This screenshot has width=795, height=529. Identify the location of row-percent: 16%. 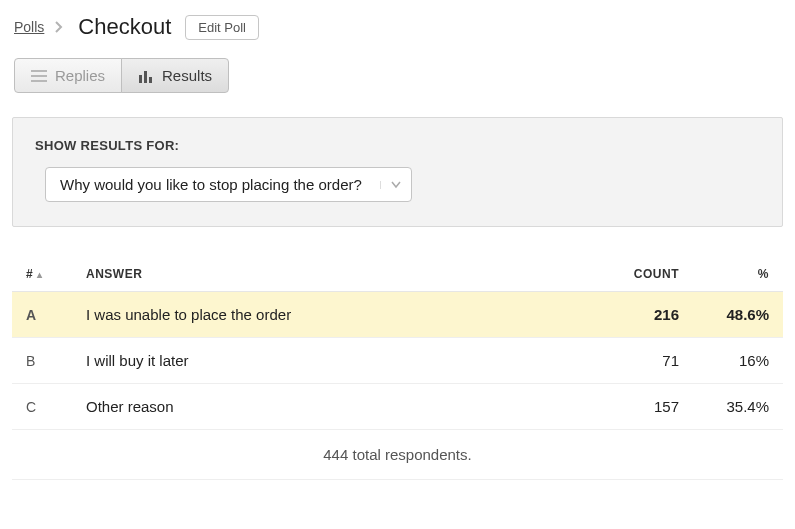
(738, 361).